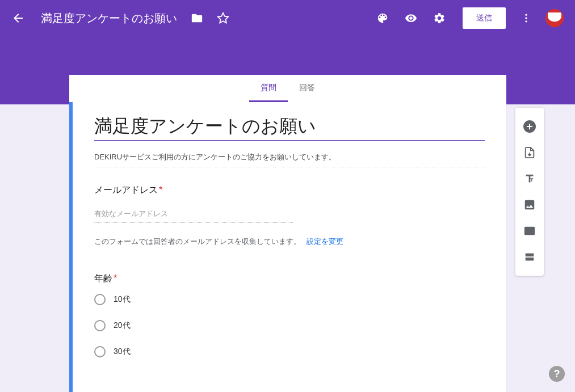  Describe the element at coordinates (287, 18) in the screenshot. I see `header-bar: 満足度アンケートのお願い 送信` at that location.